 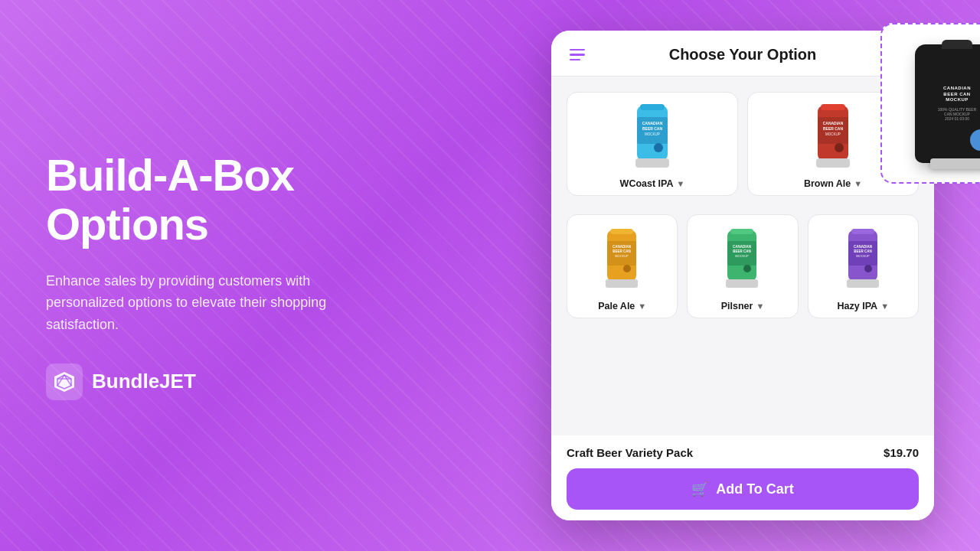 I want to click on floating-can-badge, so click(x=975, y=140).